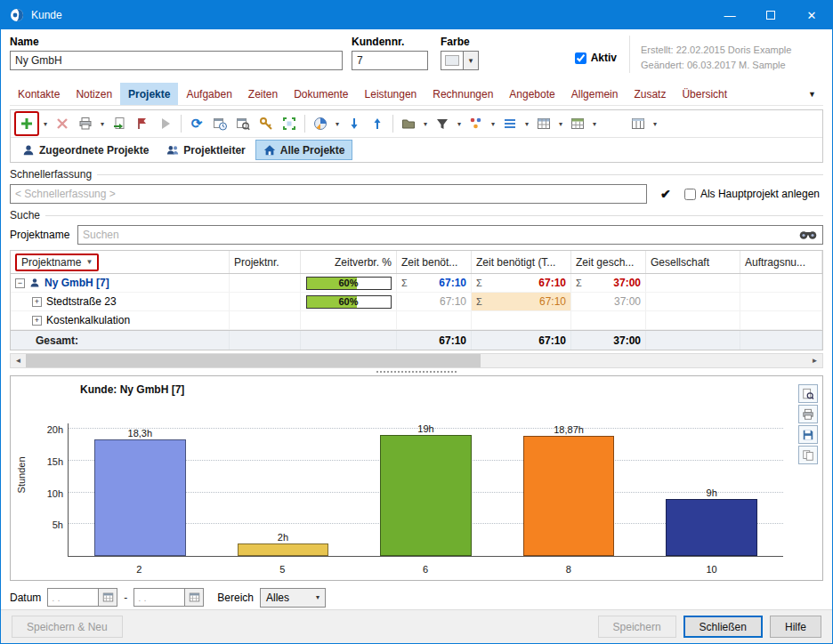 This screenshot has width=833, height=644. What do you see at coordinates (493, 125) in the screenshot?
I see `group-dropdown-caret: ▾` at bounding box center [493, 125].